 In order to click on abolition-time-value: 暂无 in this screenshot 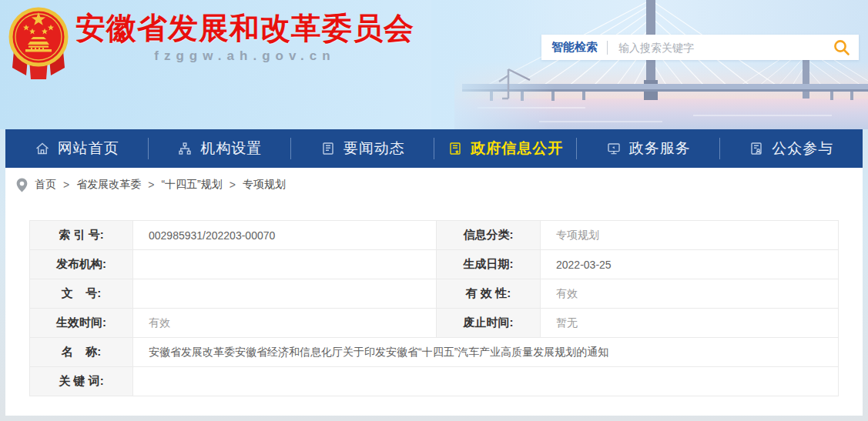, I will do `click(690, 323)`.